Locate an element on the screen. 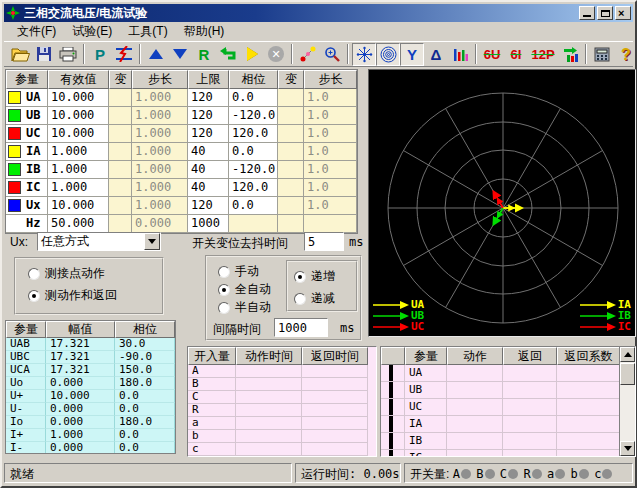 The width and height of the screenshot is (637, 488). scroll-up-button is located at coordinates (628, 354).